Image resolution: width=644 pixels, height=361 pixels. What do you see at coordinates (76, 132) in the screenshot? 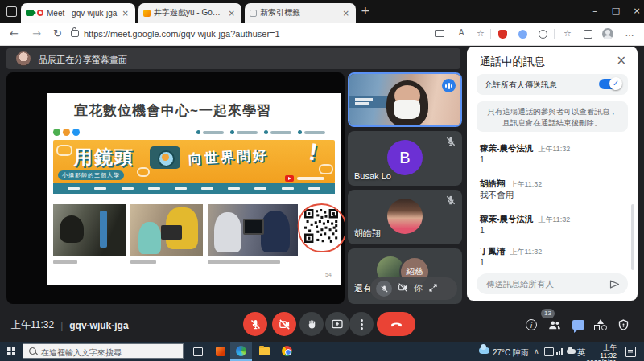
I see `facebook-icon` at bounding box center [76, 132].